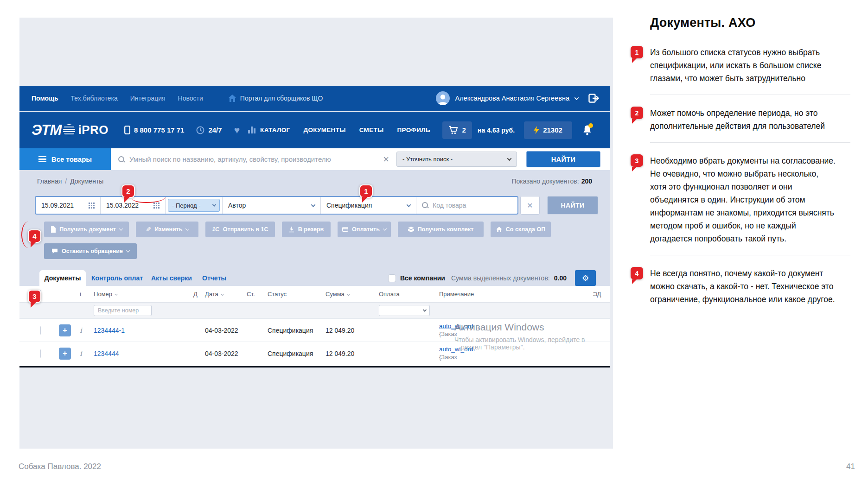 The image size is (868, 488). I want to click on date-from-field: 15.09.2021, so click(68, 205).